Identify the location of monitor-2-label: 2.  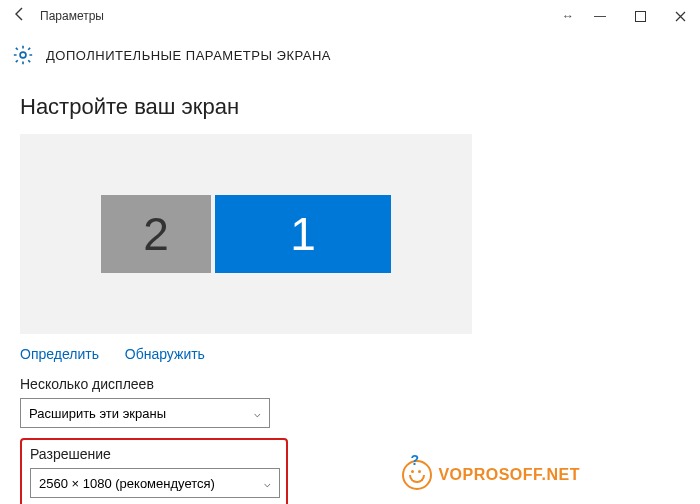
(156, 234).